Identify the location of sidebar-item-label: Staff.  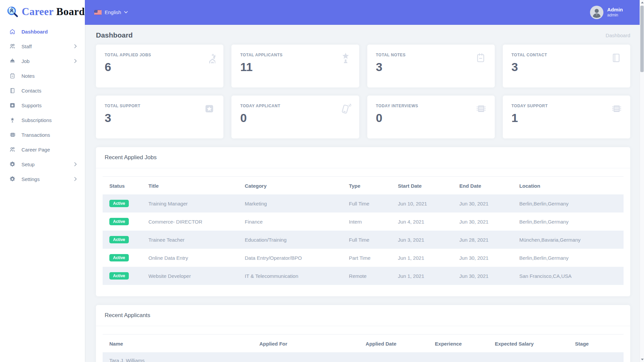
(27, 46).